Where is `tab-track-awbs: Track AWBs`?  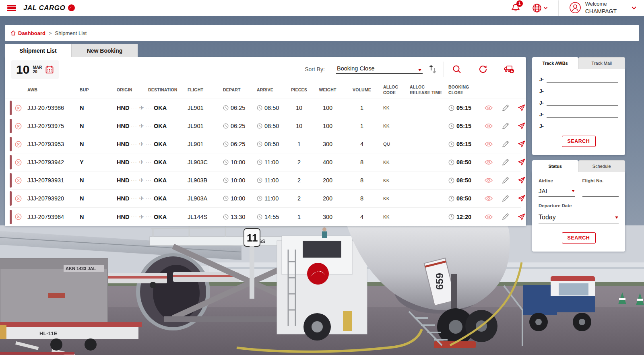 tab-track-awbs: Track AWBs is located at coordinates (555, 63).